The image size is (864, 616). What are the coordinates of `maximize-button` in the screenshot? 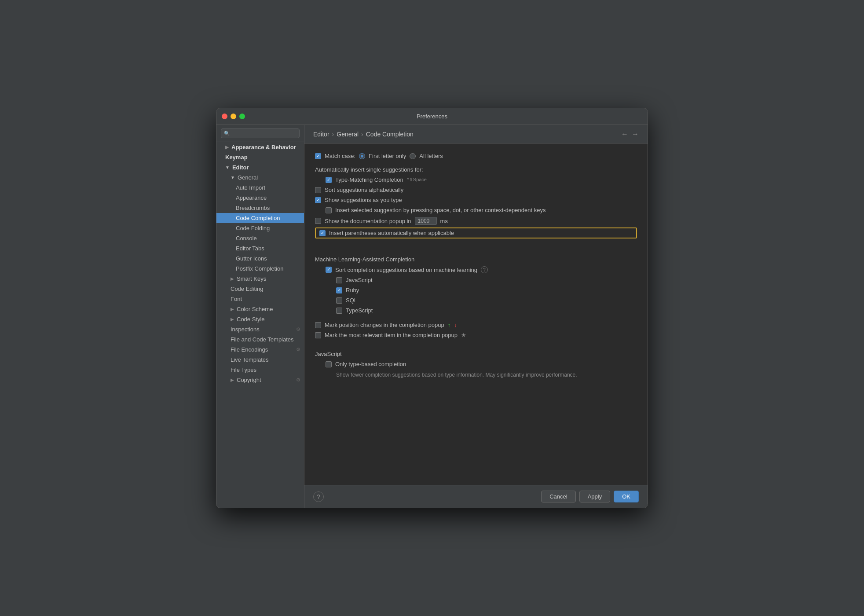 It's located at (242, 116).